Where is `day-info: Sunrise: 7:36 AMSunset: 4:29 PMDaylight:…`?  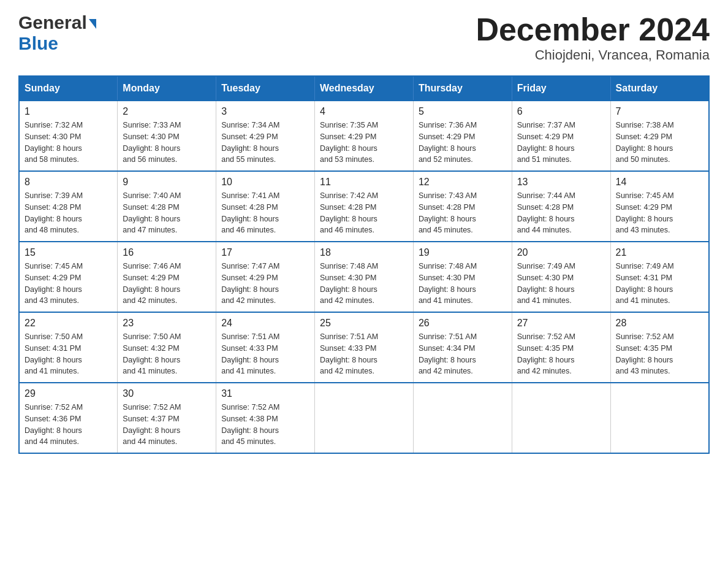 day-info: Sunrise: 7:36 AMSunset: 4:29 PMDaylight:… is located at coordinates (447, 142).